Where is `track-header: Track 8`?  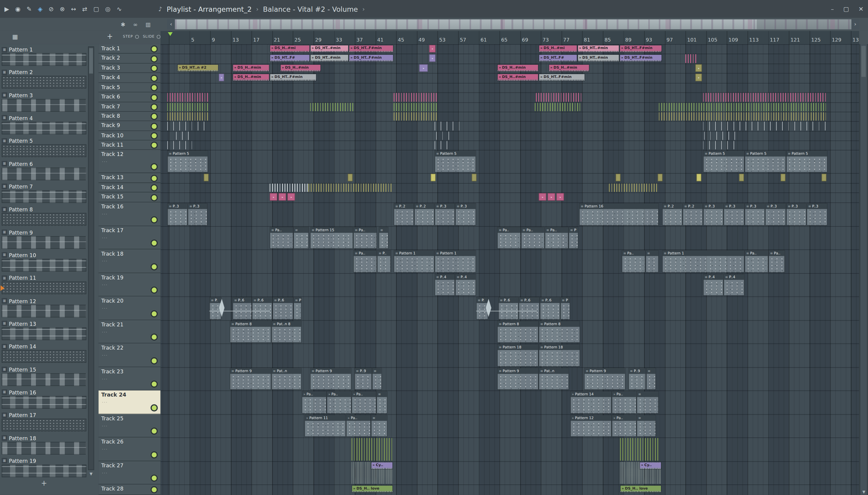
track-header: Track 8 is located at coordinates (130, 116).